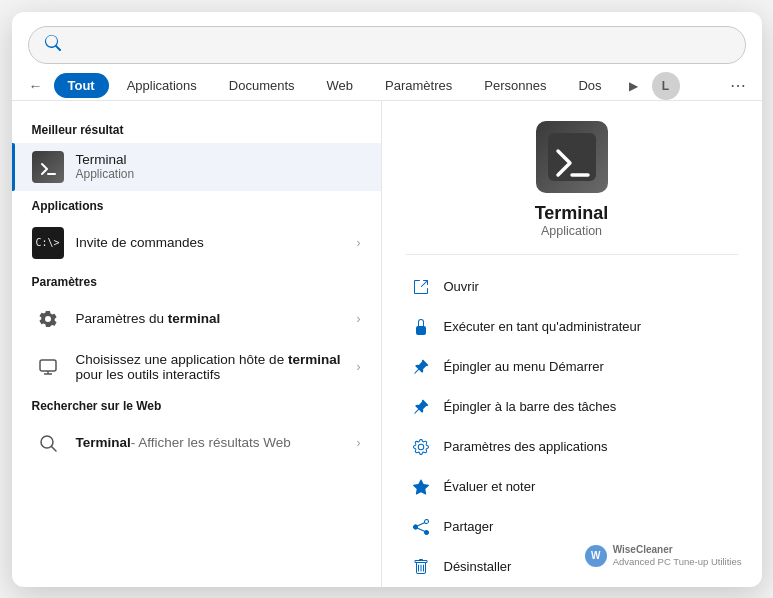 Image resolution: width=773 pixels, height=598 pixels. What do you see at coordinates (210, 367) in the screenshot?
I see `param-hote-title: Choisissez une application hôte de termi…` at bounding box center [210, 367].